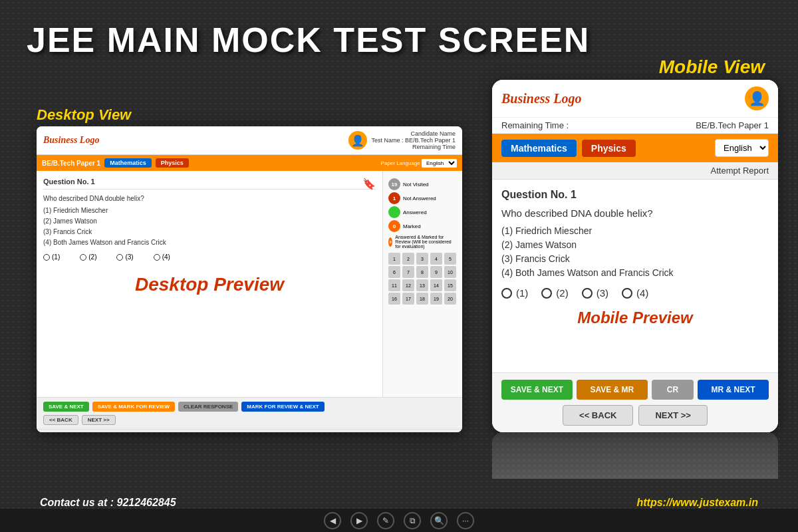  What do you see at coordinates (555, 293) in the screenshot?
I see `mobile-radio-2: (2)` at bounding box center [555, 293].